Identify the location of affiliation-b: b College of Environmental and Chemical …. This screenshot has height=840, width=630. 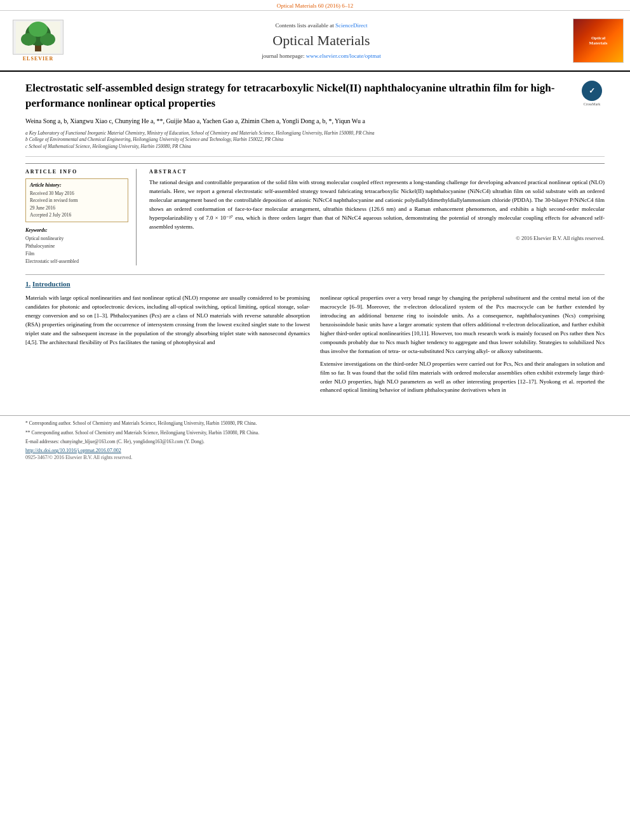
(299, 140).